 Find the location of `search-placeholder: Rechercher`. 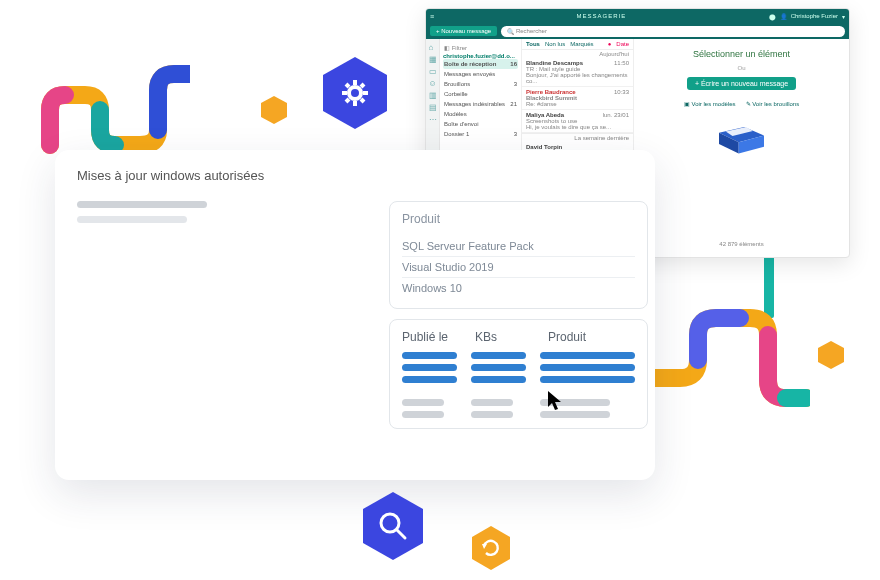

search-placeholder: Rechercher is located at coordinates (532, 31).